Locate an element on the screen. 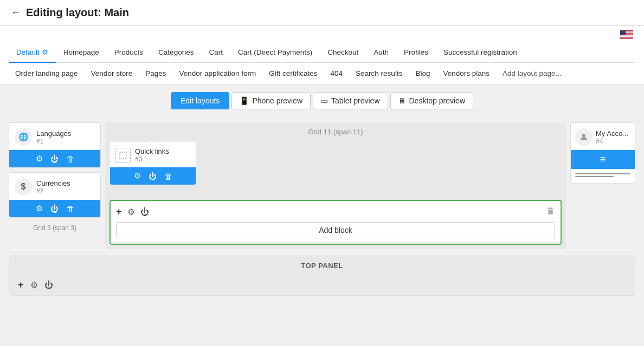 The width and height of the screenshot is (644, 346). tab-gift-certs: Gift certificates is located at coordinates (293, 74).